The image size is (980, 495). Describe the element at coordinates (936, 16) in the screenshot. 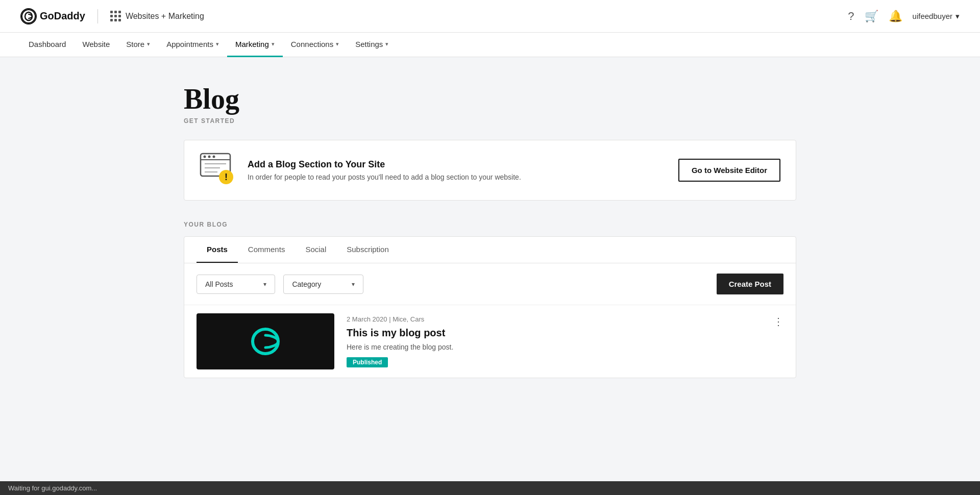

I see `user-menu: uifeedbuyer ▾` at that location.